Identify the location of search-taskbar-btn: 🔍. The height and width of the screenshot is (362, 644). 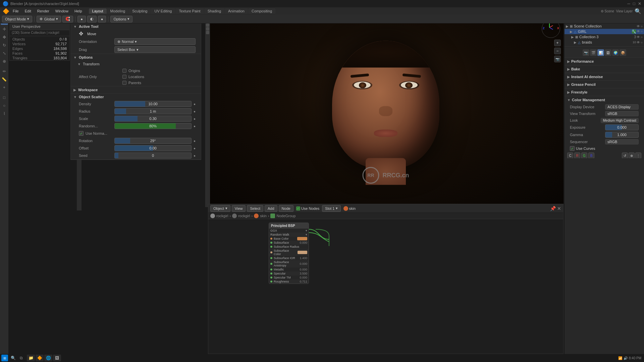
(13, 358).